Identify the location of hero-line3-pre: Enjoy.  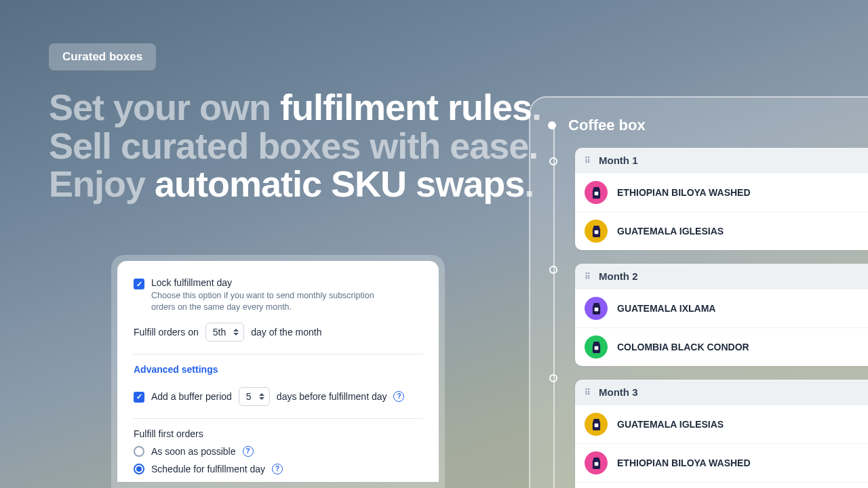
(102, 184).